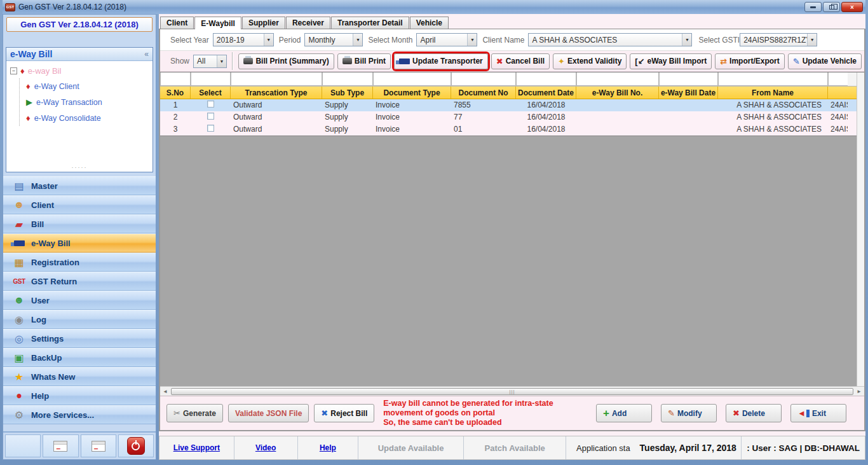 This screenshot has width=868, height=465. Describe the element at coordinates (264, 23) in the screenshot. I see `tab: Supplier` at that location.